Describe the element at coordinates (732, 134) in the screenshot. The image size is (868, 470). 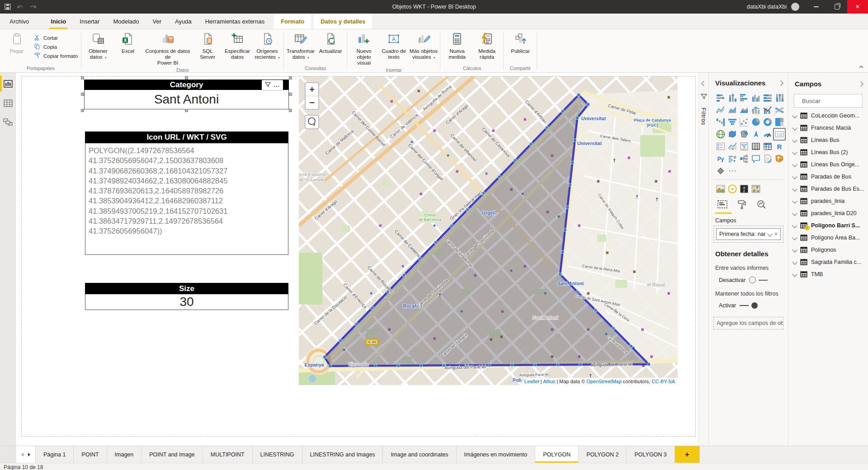
I see `visual-type-filled-map-icon` at that location.